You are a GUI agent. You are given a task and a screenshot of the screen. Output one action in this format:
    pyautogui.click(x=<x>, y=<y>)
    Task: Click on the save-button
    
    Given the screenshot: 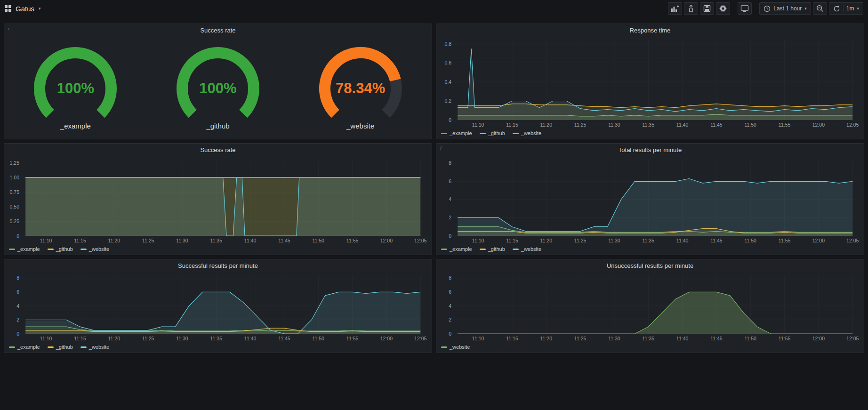 What is the action you would take?
    pyautogui.click(x=707, y=8)
    